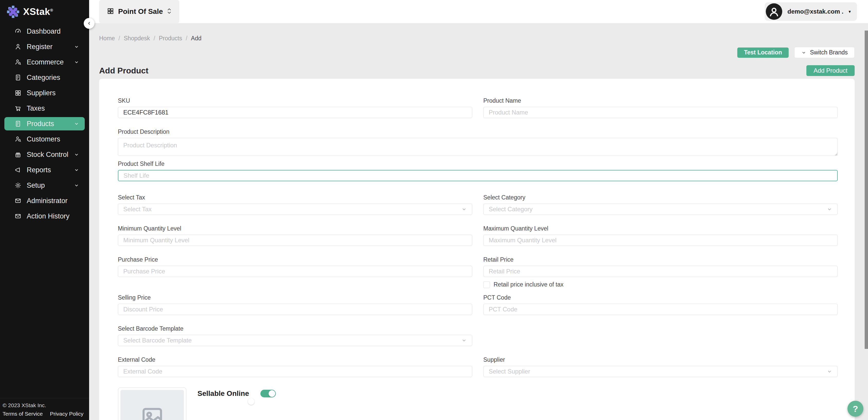 This screenshot has height=420, width=868. I want to click on external-code-input, so click(295, 371).